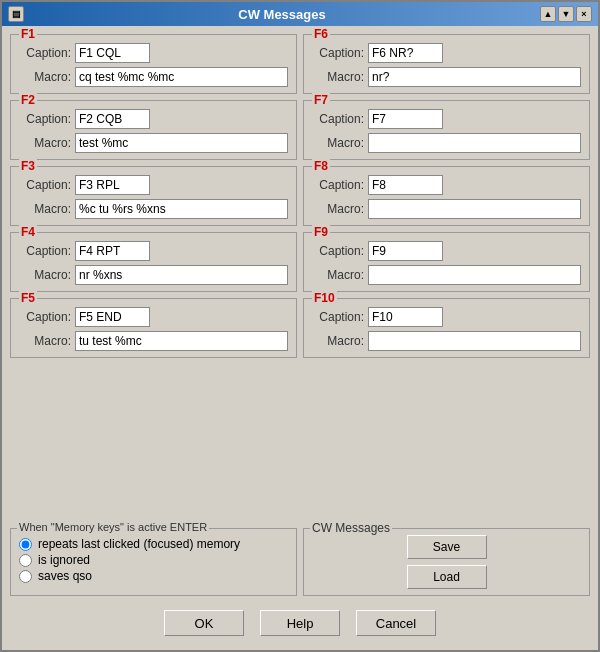 Image resolution: width=600 pixels, height=652 pixels. I want to click on f10-label: F10, so click(324, 298).